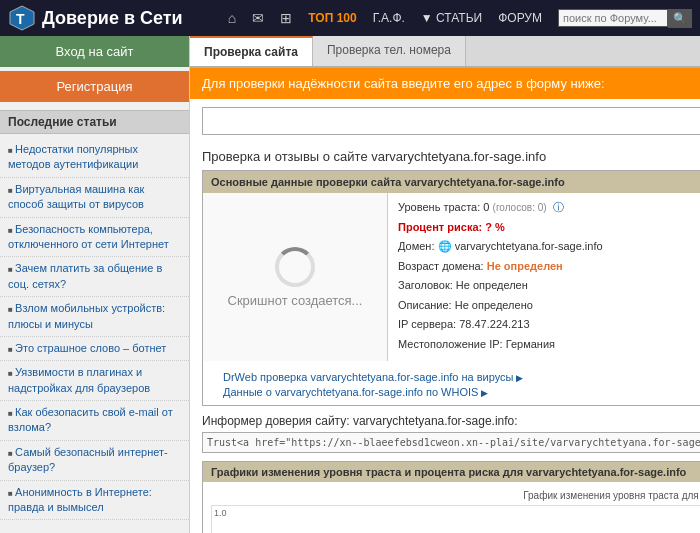 This screenshot has width=700, height=533. What do you see at coordinates (440, 227) in the screenshot?
I see `percent-risk-label: Процент риска:` at bounding box center [440, 227].